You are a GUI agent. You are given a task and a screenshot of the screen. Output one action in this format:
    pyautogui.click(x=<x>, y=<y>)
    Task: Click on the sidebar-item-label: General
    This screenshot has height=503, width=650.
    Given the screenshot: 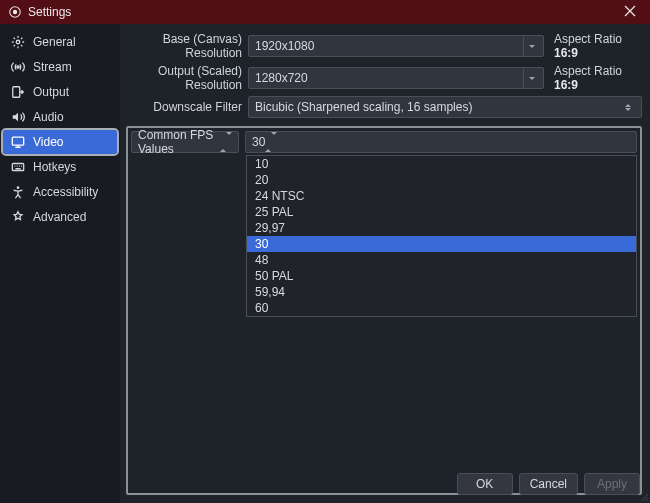 What is the action you would take?
    pyautogui.click(x=54, y=42)
    